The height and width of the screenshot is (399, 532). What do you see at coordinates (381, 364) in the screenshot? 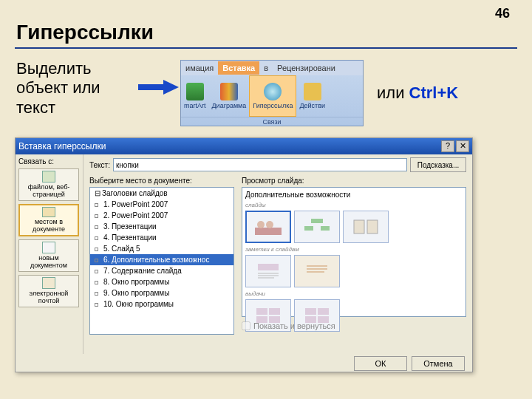
I see `ok-button: ОК` at bounding box center [381, 364].